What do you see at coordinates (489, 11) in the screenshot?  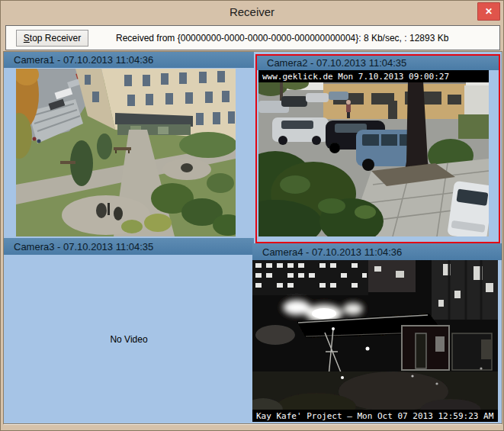 I see `close-icon: ✕` at bounding box center [489, 11].